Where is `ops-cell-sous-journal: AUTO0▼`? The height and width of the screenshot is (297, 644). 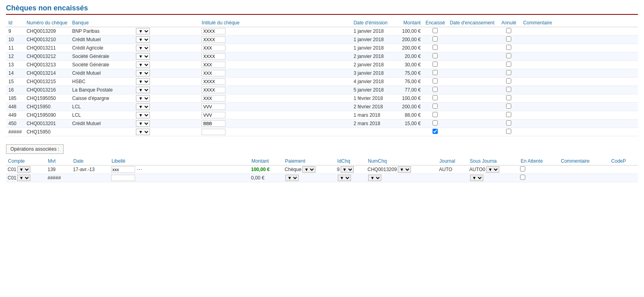 ops-cell-sous-journal: AUTO0▼ is located at coordinates (493, 169).